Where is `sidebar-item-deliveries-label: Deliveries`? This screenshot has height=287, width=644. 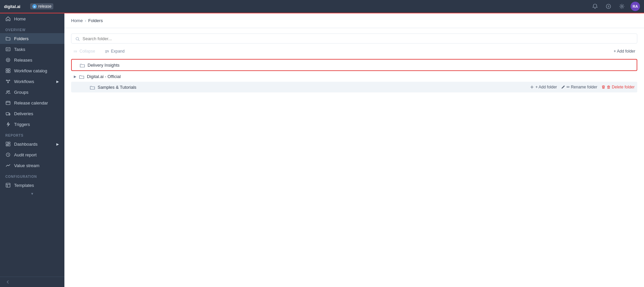
sidebar-item-deliveries-label: Deliveries is located at coordinates (23, 114).